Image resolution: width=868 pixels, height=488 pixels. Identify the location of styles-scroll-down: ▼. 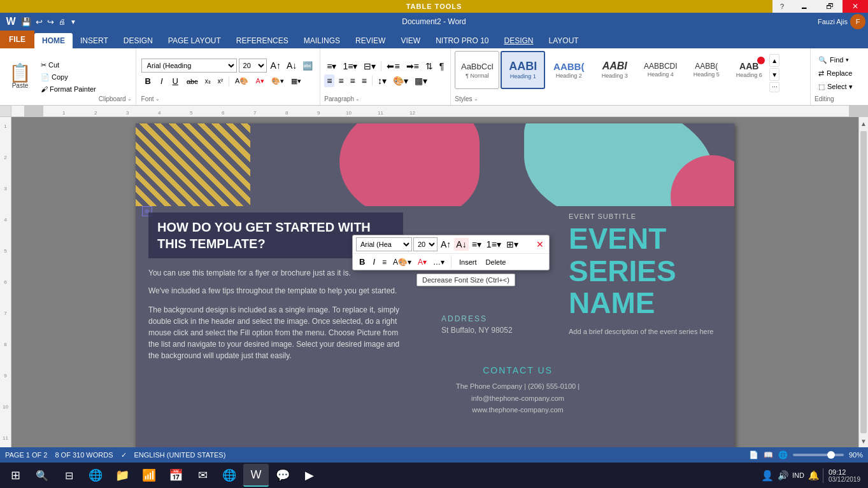
(774, 74).